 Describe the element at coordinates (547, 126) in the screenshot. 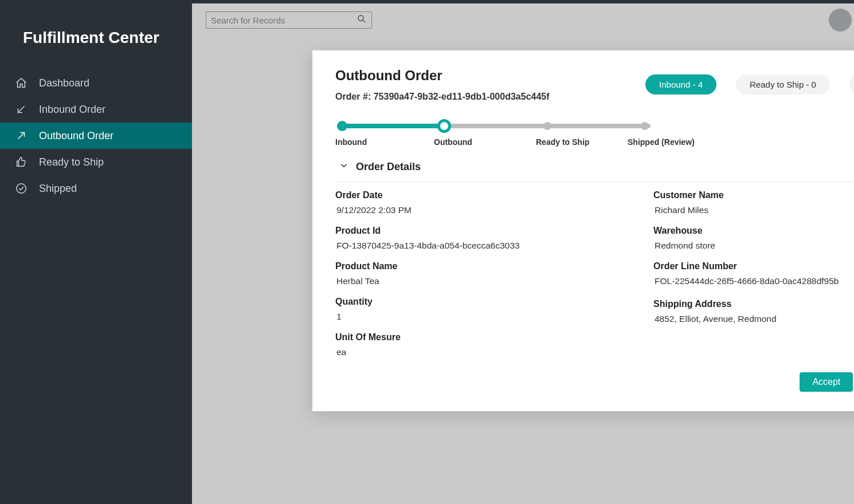

I see `step-dot-ready` at that location.